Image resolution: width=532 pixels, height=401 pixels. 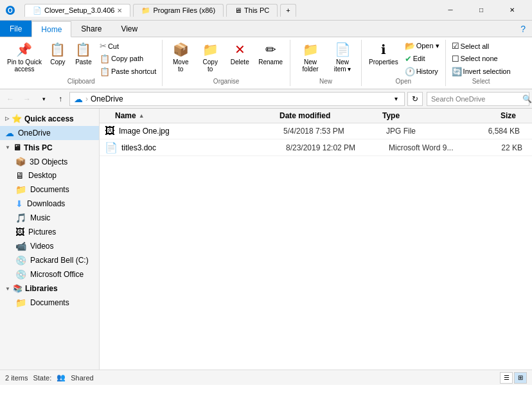 I want to click on ribbon-tab-share: Share, so click(x=91, y=28).